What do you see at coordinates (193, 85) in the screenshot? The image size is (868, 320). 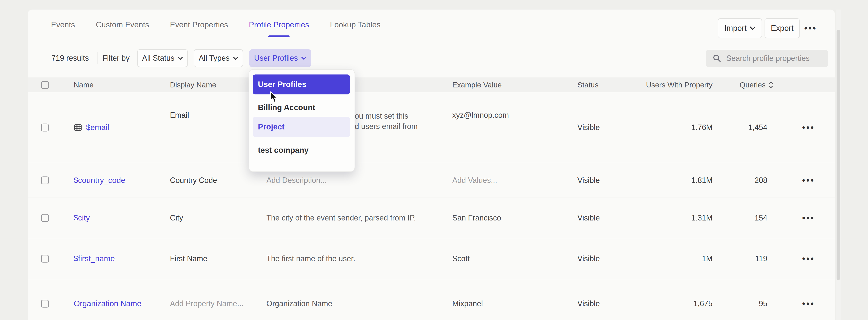 I see `column-header-display-name: Display Name` at bounding box center [193, 85].